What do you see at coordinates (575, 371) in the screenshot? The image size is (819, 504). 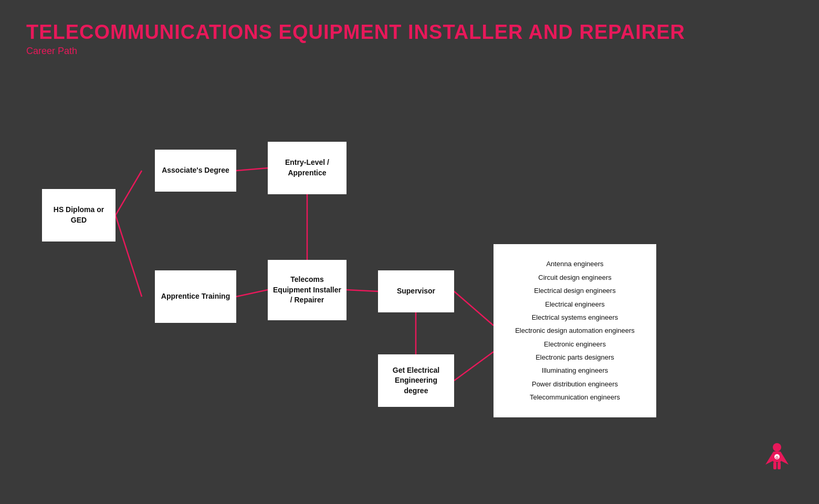 I see `related-role-item: Illuminating engineers` at bounding box center [575, 371].